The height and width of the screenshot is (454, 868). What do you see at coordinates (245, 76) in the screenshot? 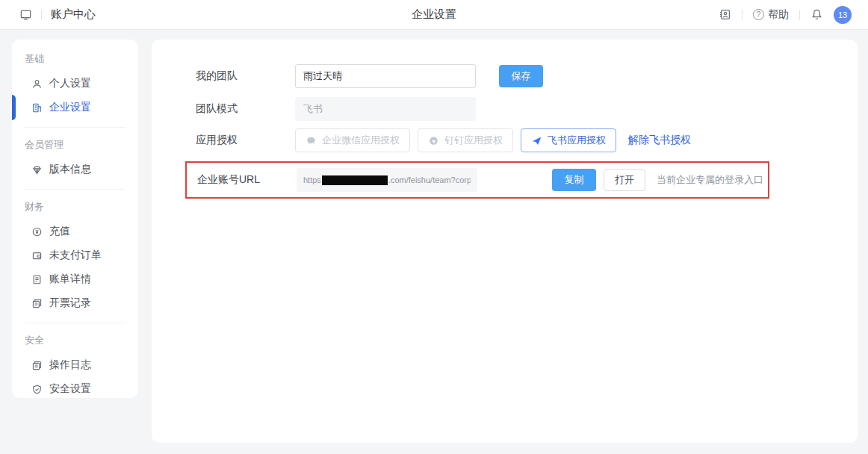
I see `team-name-label: 我的团队` at bounding box center [245, 76].